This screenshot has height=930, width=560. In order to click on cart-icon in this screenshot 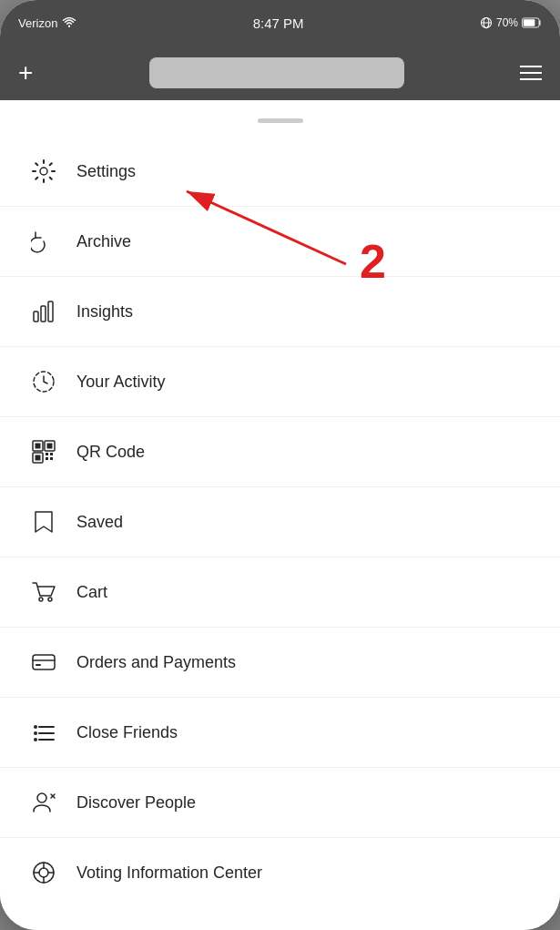, I will do `click(44, 592)`.